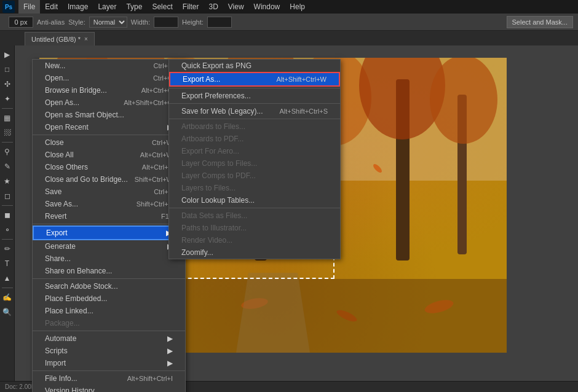  I want to click on menu-share: Share..., so click(109, 259).